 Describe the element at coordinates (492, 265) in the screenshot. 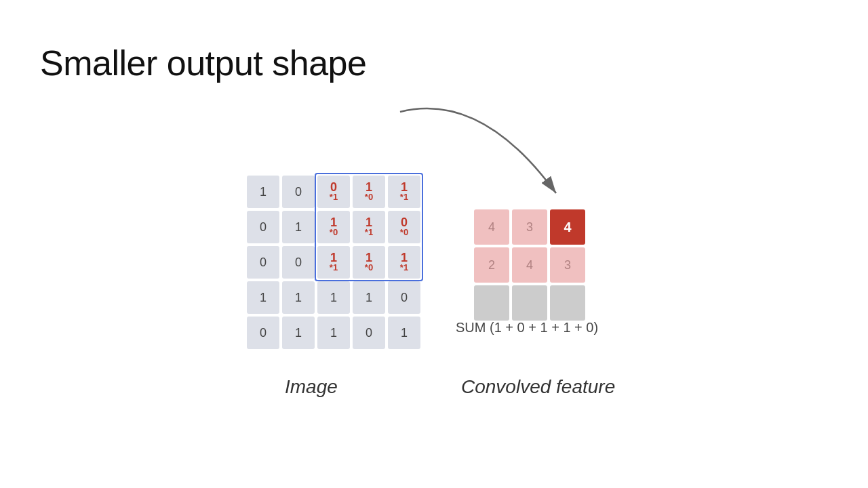

I see `feature-cell: 2` at that location.